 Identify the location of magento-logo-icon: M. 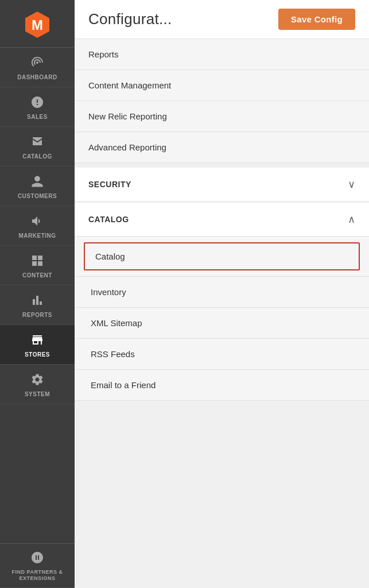
(37, 25).